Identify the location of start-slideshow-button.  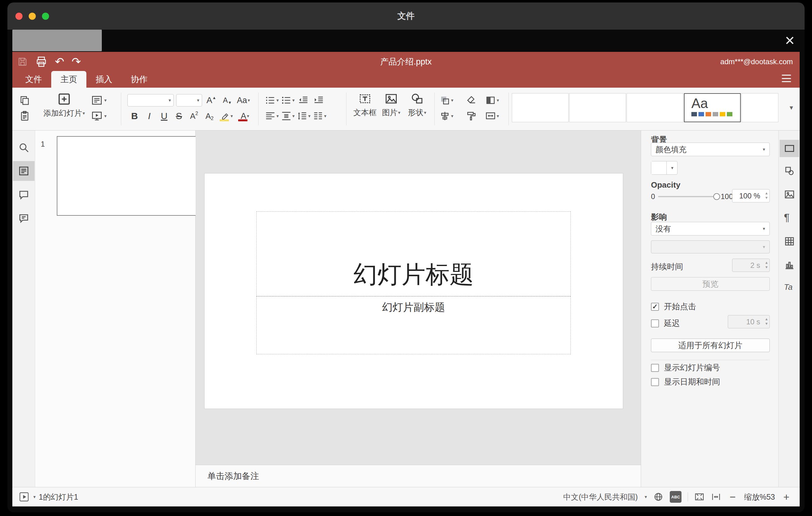
(97, 116).